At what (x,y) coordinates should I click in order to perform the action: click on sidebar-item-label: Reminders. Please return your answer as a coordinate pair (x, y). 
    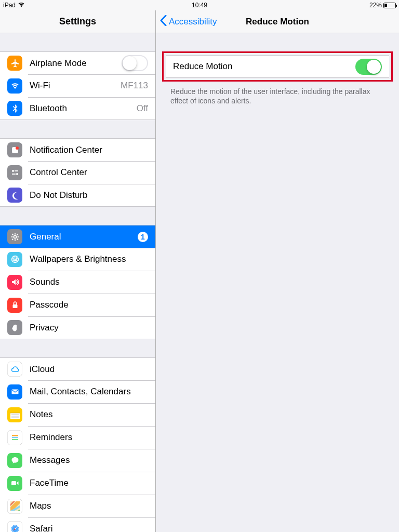
    Looking at the image, I should click on (51, 437).